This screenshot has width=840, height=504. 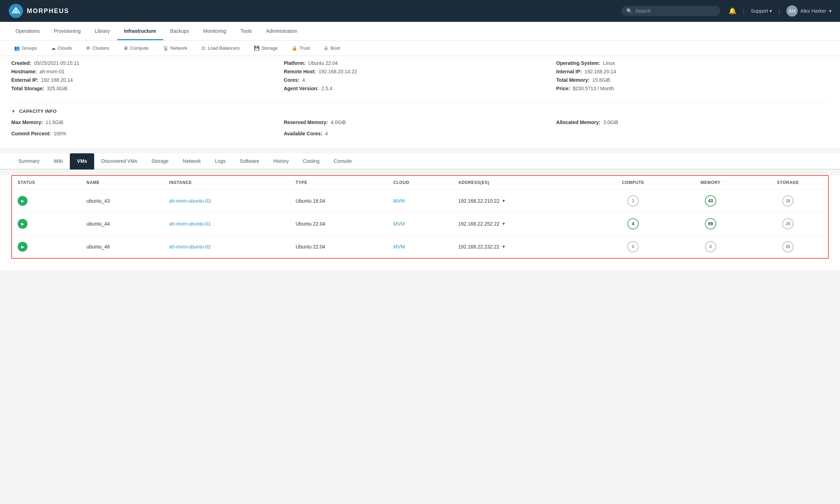 I want to click on tab-software: Software, so click(x=250, y=161).